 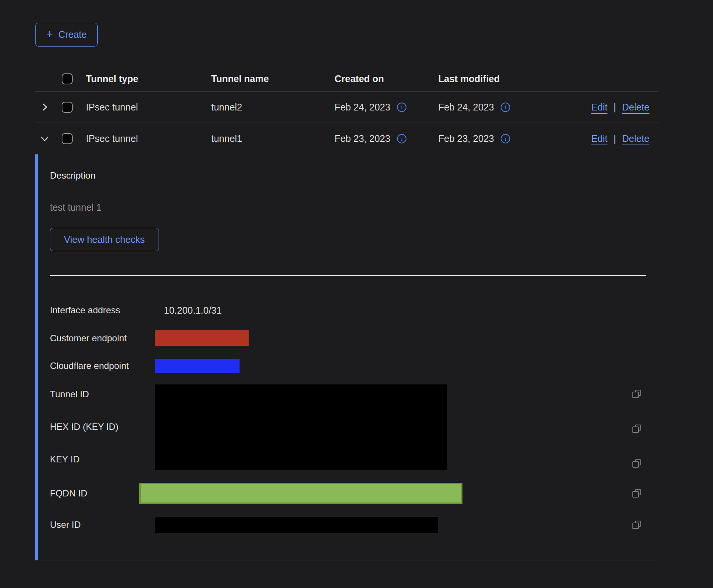 What do you see at coordinates (637, 394) in the screenshot?
I see `copy-tunnel-id-button` at bounding box center [637, 394].